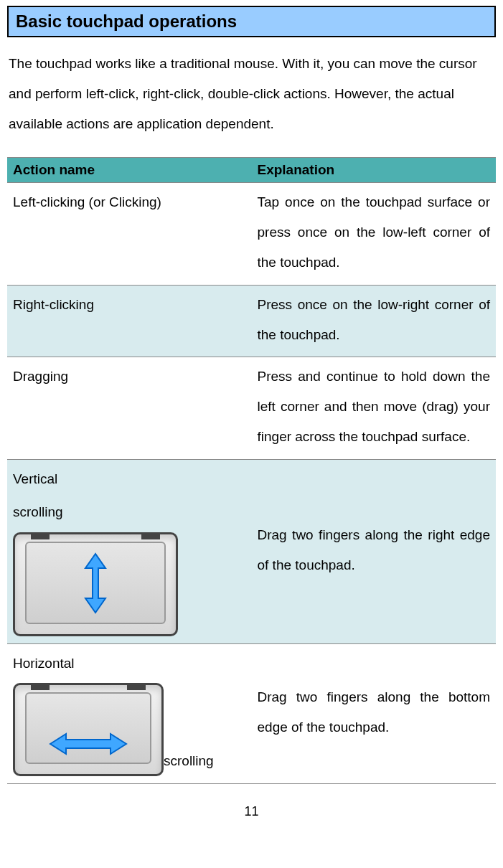 This screenshot has width=503, height=868. I want to click on table-row: Dragging Press and continue to hold down…, so click(251, 408).